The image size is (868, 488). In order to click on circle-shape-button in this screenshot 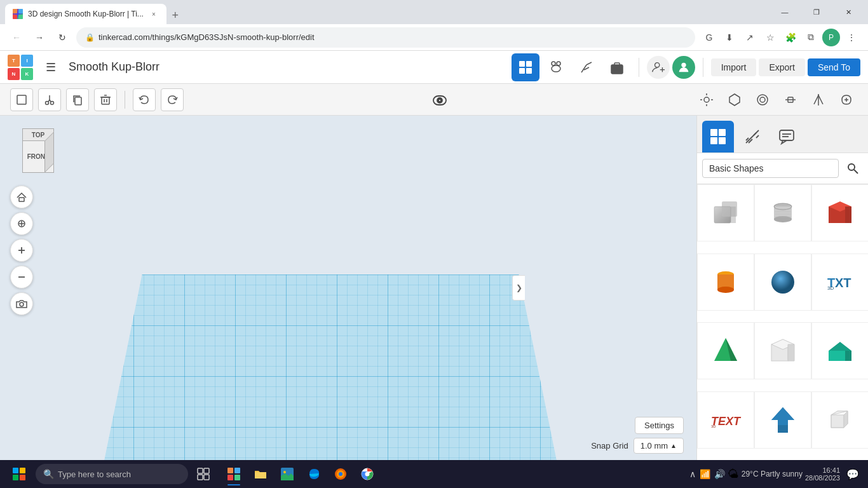, I will do `click(763, 100)`.